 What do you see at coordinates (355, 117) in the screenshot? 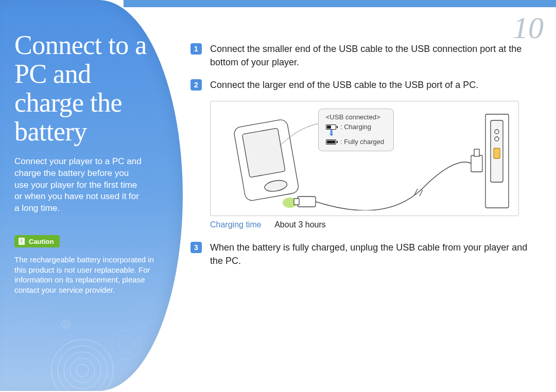
I see `callout-title: <USB connected>` at bounding box center [355, 117].